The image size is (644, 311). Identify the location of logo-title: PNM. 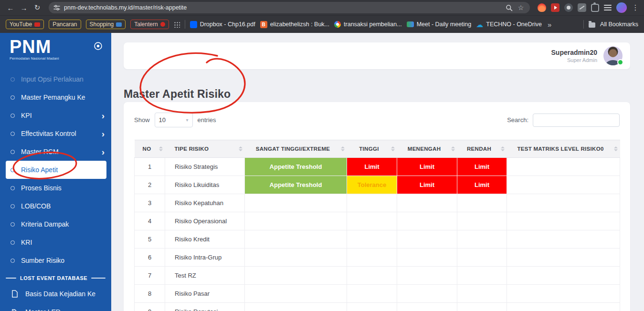
(34, 47).